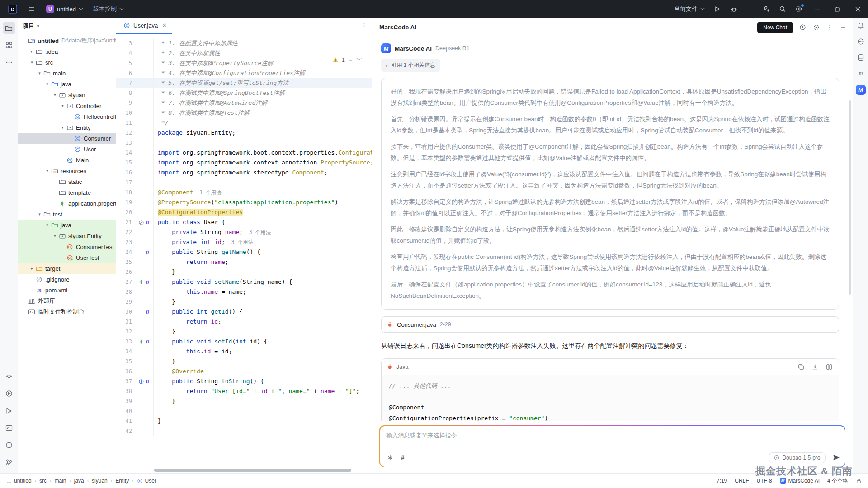 The height and width of the screenshot is (488, 868). I want to click on debug-button, so click(734, 9).